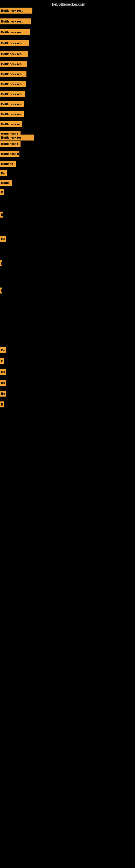 Image resolution: width=135 pixels, height=868 pixels. I want to click on bottleneck-bar: Bottleneck n, so click(10, 154).